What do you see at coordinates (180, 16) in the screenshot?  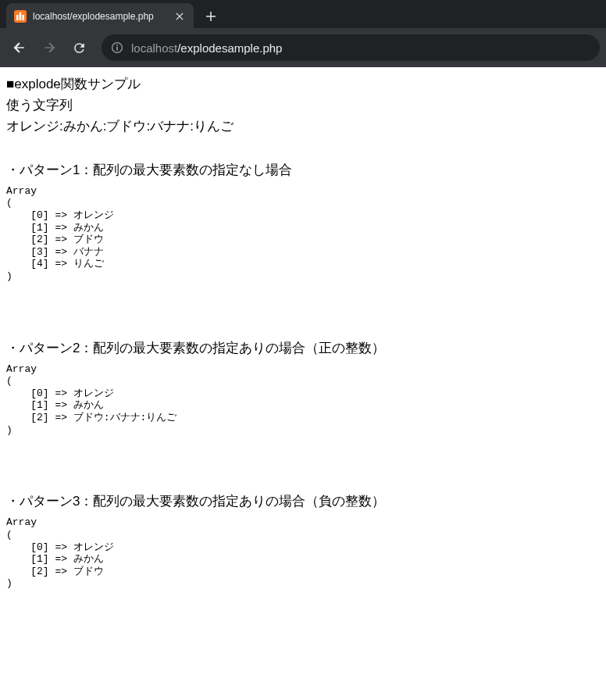 I see `close-icon` at bounding box center [180, 16].